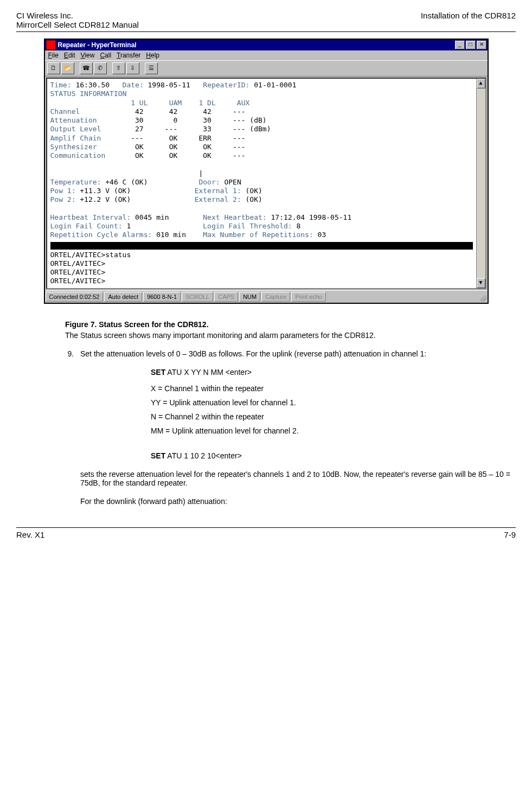 The image size is (532, 810). What do you see at coordinates (331, 372) in the screenshot?
I see `command-1: SET ATU X YY N MM <enter>` at bounding box center [331, 372].